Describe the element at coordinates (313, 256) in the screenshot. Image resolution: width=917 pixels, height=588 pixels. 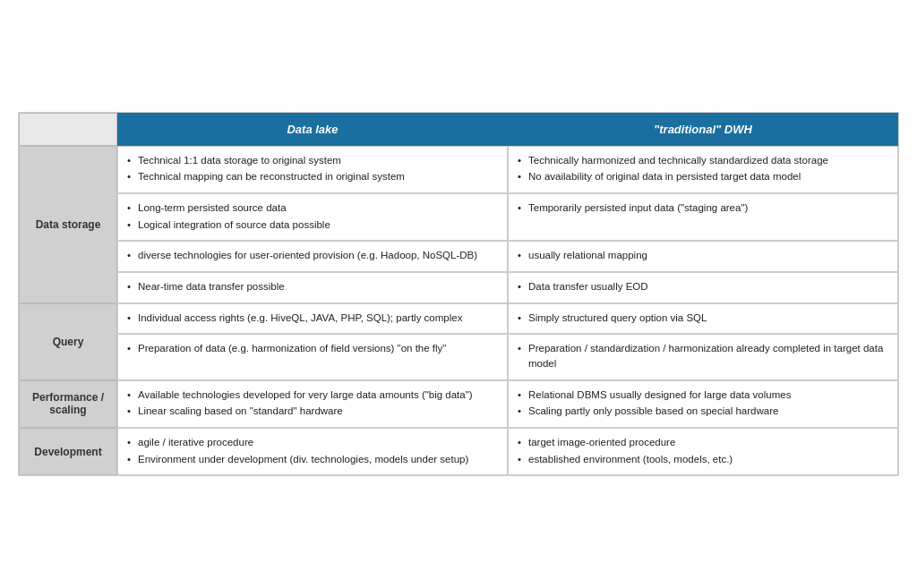
I see `lake-cell-0-2: diverse technologies for user-oriented p…` at that location.